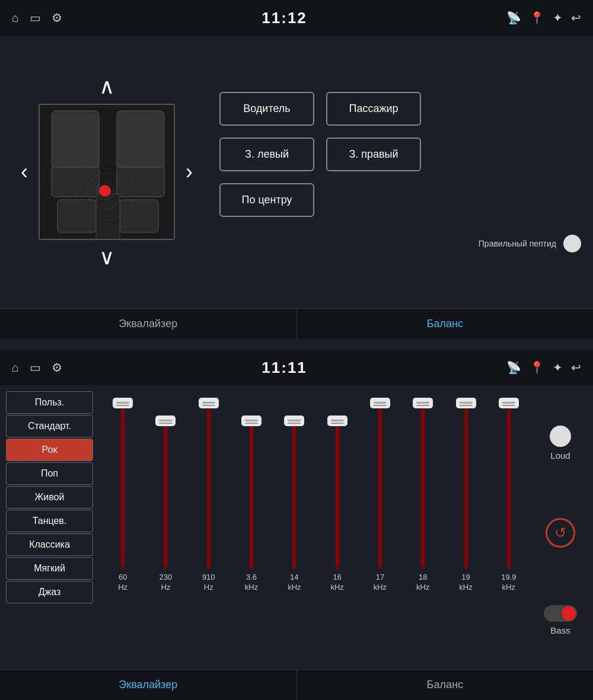 The image size is (593, 700). I want to click on tab-bar-bottom: Эквалайзер Баланс, so click(296, 685).